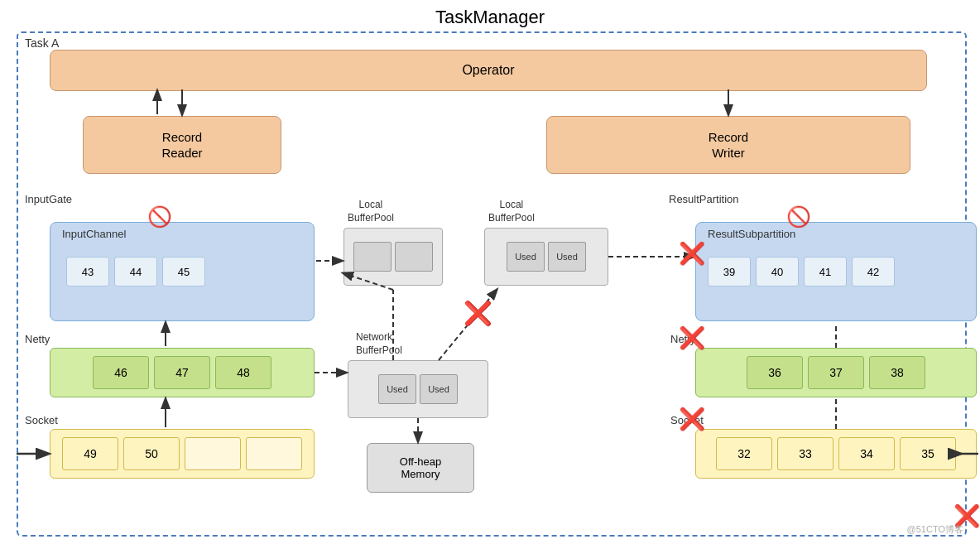 The height and width of the screenshot is (544, 980). I want to click on result-sub-inner-label: ResultSubpartition, so click(752, 233).